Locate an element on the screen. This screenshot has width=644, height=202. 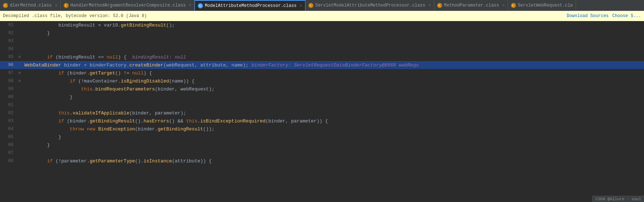
tab-label-servletwebrequest: ServletWebRequest.cla is located at coordinates (545, 5).